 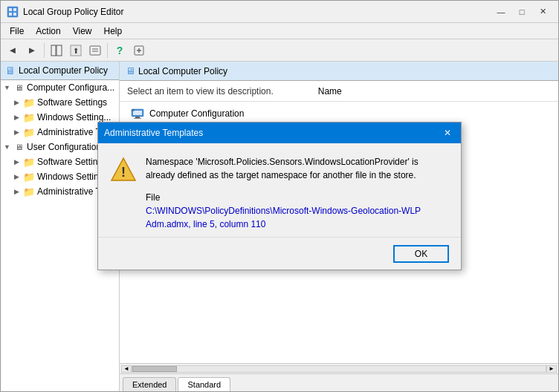 What do you see at coordinates (297, 193) in the screenshot?
I see `modal-text-content: Namespace 'Microsoft.Policies.Sensors.Wi…` at bounding box center [297, 193].